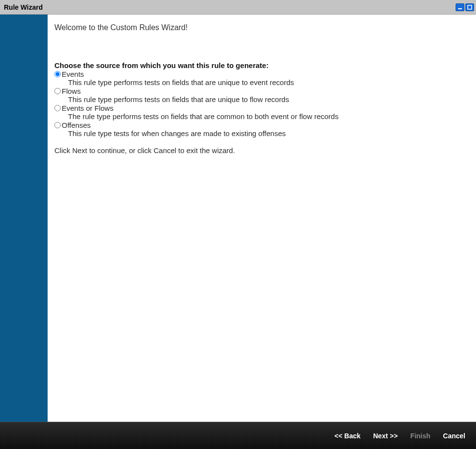  I want to click on back-button: << Back, so click(348, 436).